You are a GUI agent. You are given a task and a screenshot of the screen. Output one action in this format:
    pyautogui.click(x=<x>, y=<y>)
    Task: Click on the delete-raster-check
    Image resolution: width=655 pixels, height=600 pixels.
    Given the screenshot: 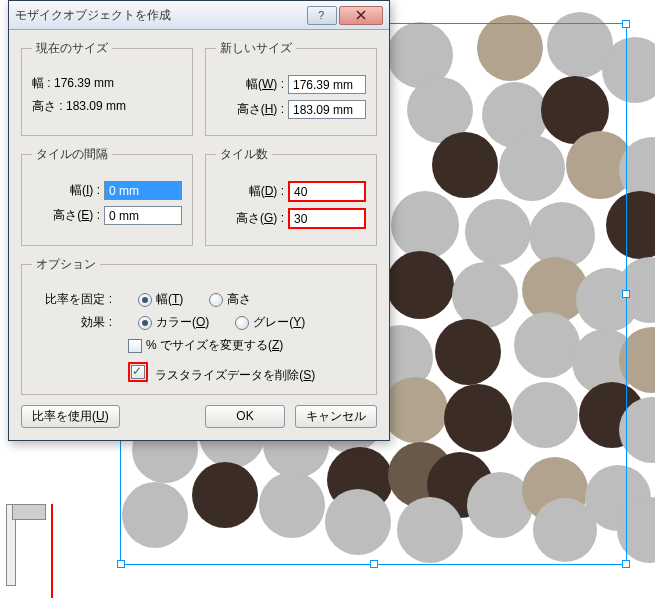 What is the action you would take?
    pyautogui.click(x=138, y=372)
    